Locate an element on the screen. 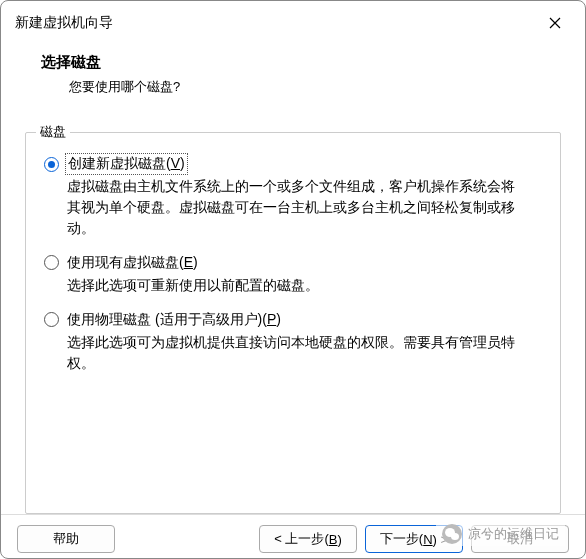 The image size is (586, 559). option-description: 选择此选项可为虚拟机提供直接访问本地硬盘的权限。需要具有管理员特权。 is located at coordinates (284, 352).